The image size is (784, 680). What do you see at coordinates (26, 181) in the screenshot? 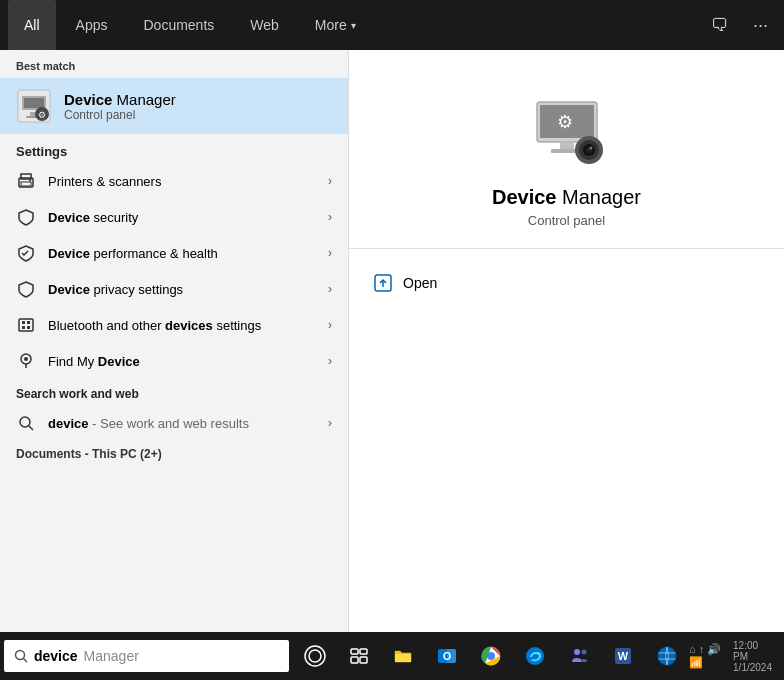
I see `printer-icon` at bounding box center [26, 181].